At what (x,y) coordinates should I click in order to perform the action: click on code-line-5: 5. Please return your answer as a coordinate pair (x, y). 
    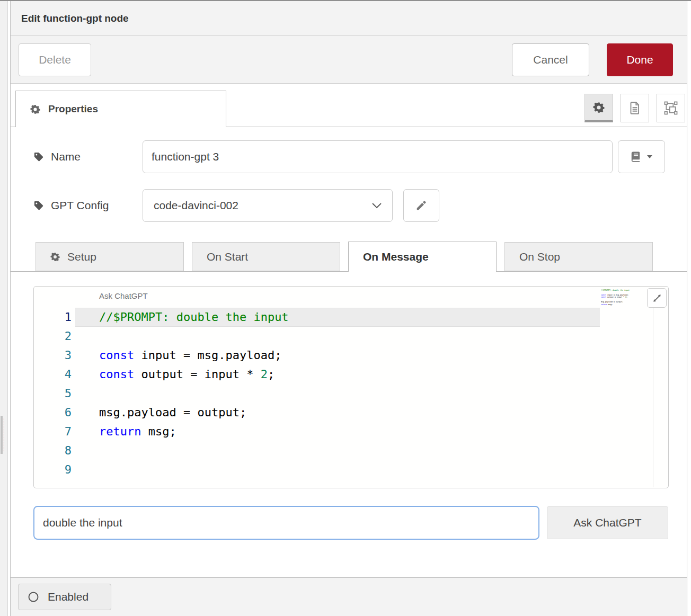
    Looking at the image, I should click on (351, 394).